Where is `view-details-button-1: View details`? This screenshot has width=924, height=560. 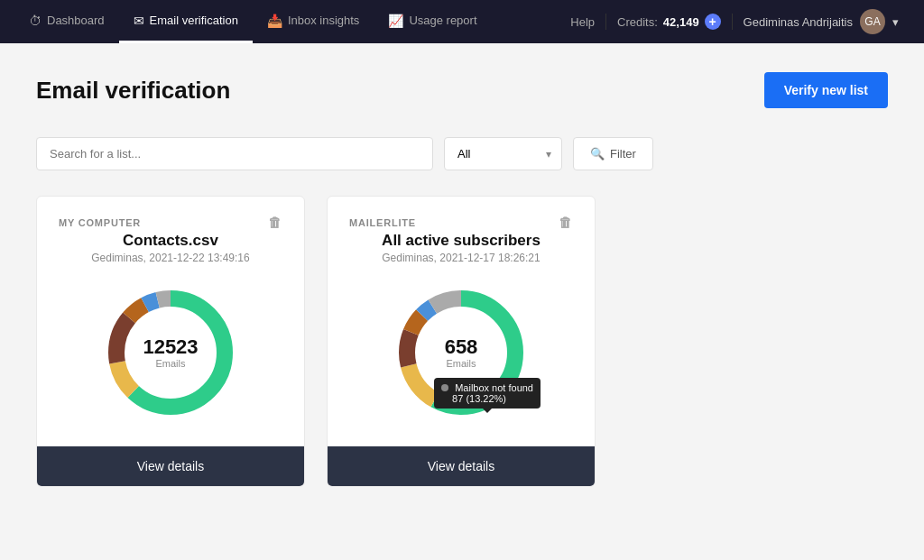
view-details-button-1: View details is located at coordinates (171, 466).